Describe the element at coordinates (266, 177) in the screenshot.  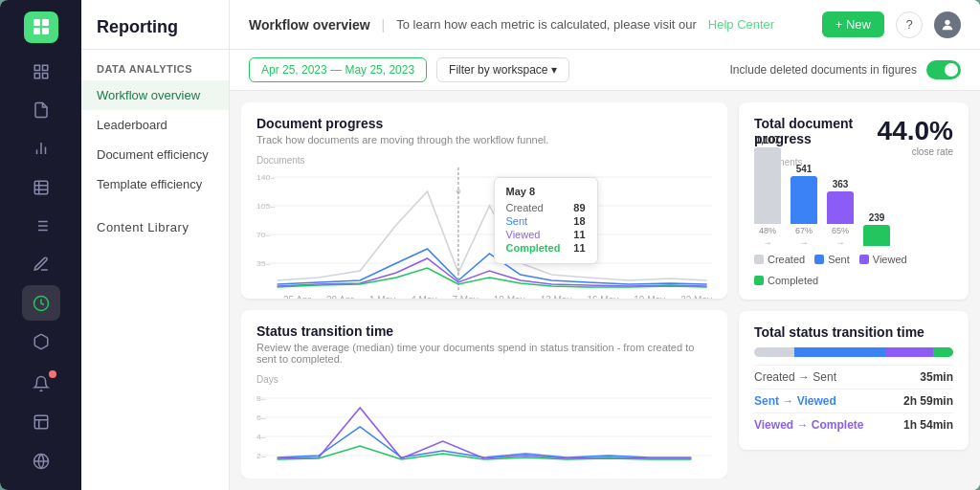
I see `svg-text: 140–` at that location.